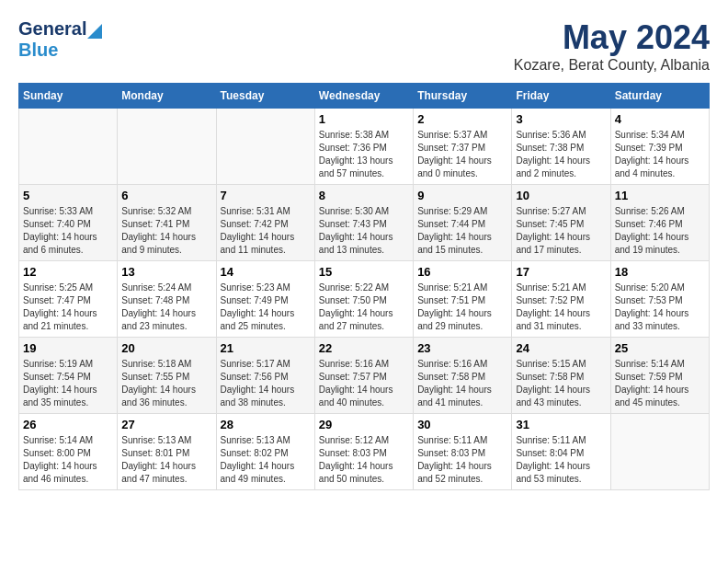  Describe the element at coordinates (561, 460) in the screenshot. I see `cell-info: Sunrise: 5:11 AM Sunset: 8:04 PM Dayligh…` at that location.